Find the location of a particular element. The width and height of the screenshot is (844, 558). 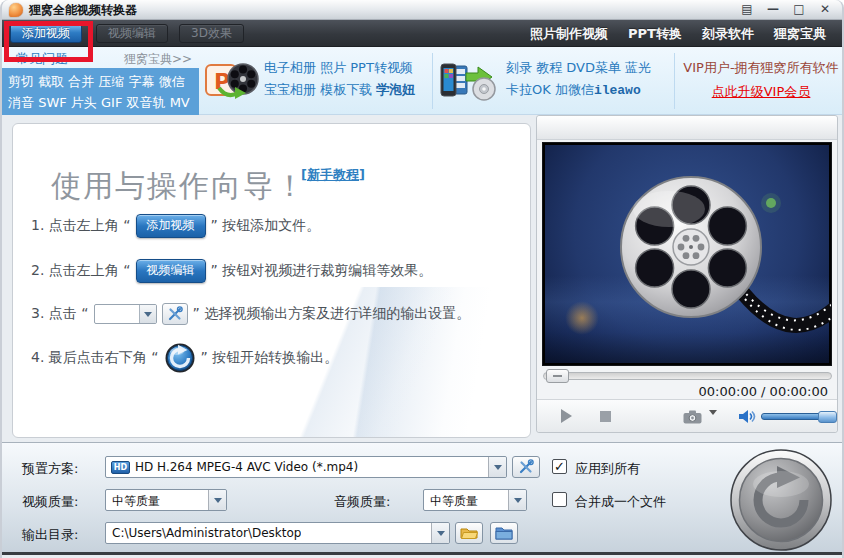

guide-step-1: 1. 点击左上角 “ 添加视频 ” 按钮添加文件。 is located at coordinates (176, 226).